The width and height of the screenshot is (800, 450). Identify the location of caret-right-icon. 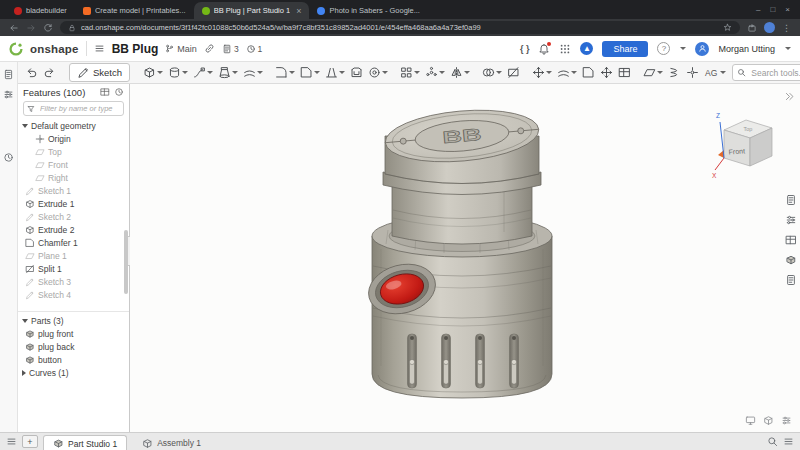
(24, 373).